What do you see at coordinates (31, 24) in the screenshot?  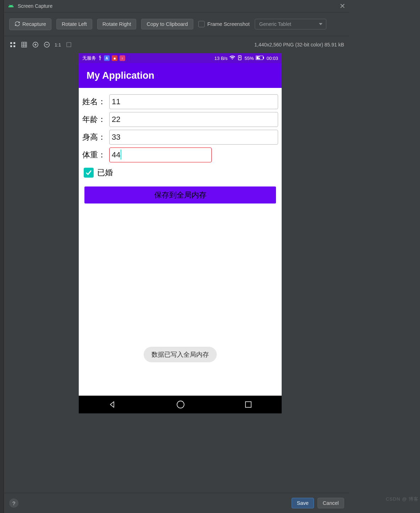 I see `recapture-button: Recapture` at bounding box center [31, 24].